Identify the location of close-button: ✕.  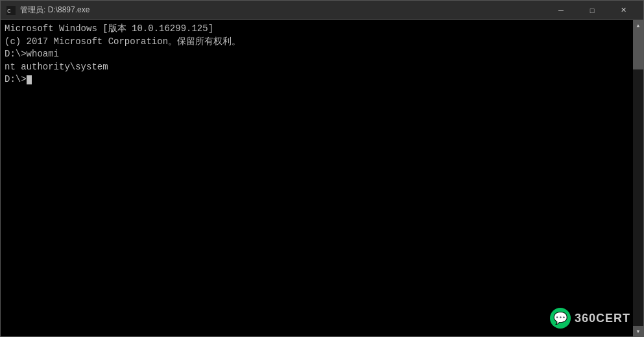
(623, 10).